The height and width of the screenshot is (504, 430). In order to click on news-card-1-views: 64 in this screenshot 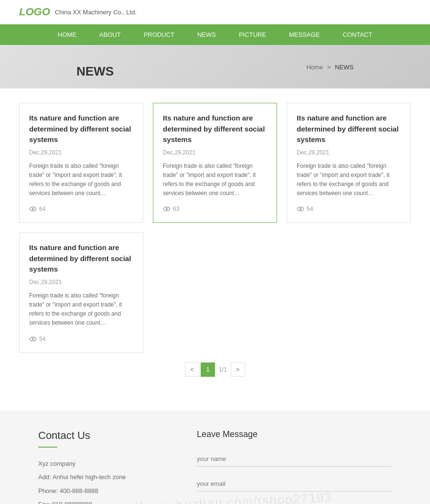, I will do `click(81, 209)`.